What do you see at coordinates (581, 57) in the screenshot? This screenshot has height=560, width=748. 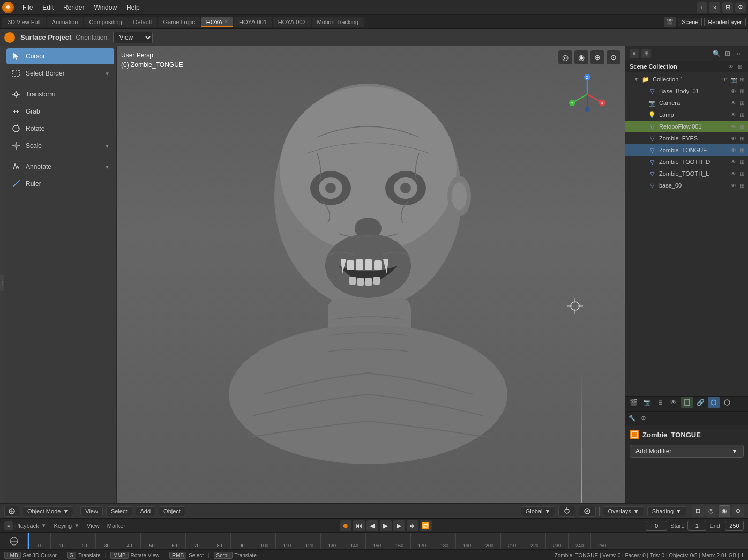 I see `viewport-btn-2: ◉` at bounding box center [581, 57].